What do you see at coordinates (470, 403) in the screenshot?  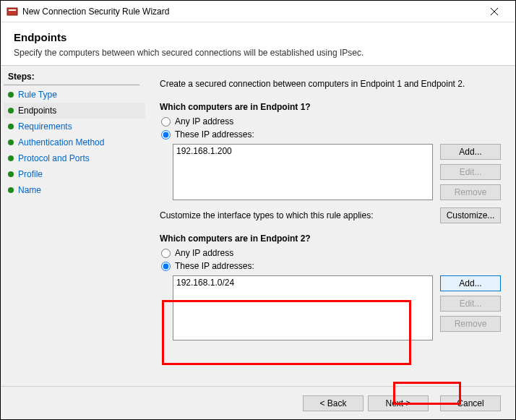 I see `cancel-button: Cancel` at bounding box center [470, 403].